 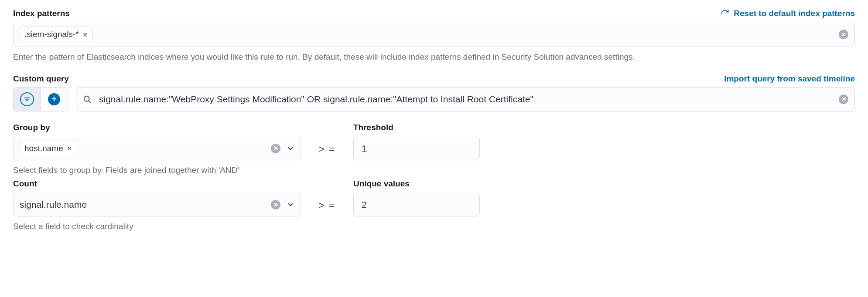 What do you see at coordinates (54, 99) in the screenshot?
I see `plus-icon: +` at bounding box center [54, 99].